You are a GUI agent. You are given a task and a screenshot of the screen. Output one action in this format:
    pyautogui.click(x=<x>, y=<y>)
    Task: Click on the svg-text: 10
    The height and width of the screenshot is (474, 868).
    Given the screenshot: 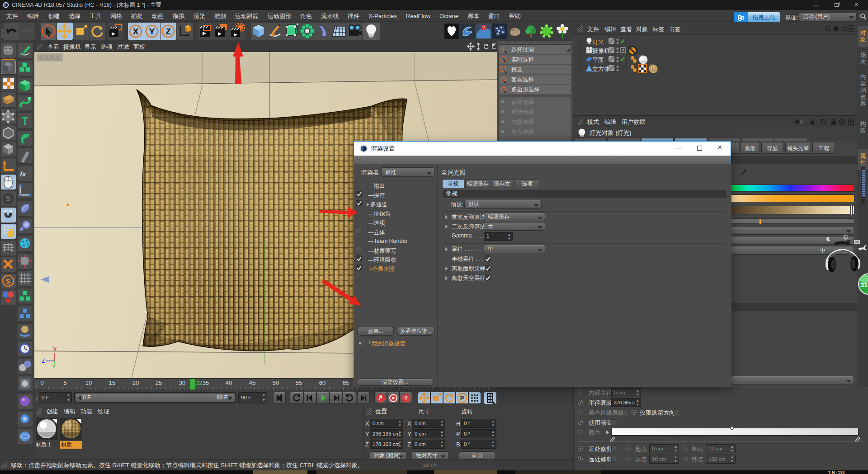 What is the action you would take?
    pyautogui.click(x=89, y=383)
    